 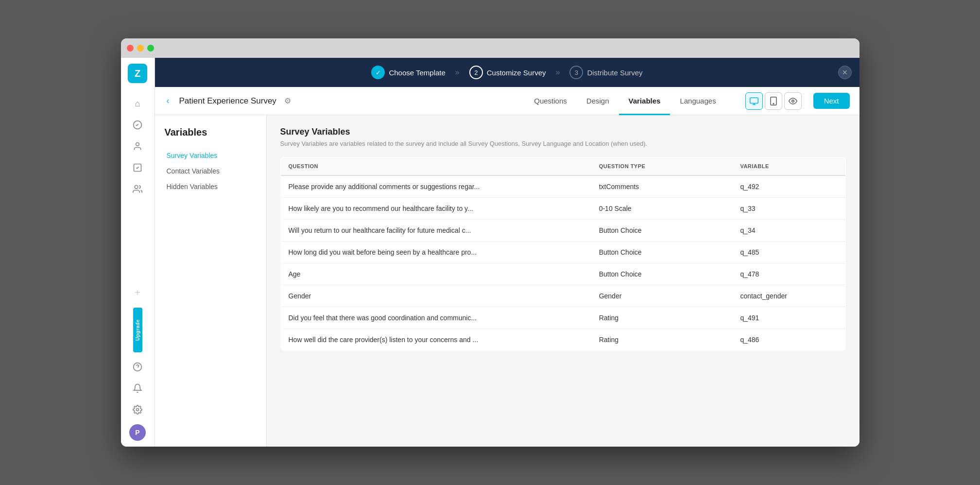 What do you see at coordinates (662, 209) in the screenshot?
I see `cell-type-1: 0-10 Scale` at bounding box center [662, 209].